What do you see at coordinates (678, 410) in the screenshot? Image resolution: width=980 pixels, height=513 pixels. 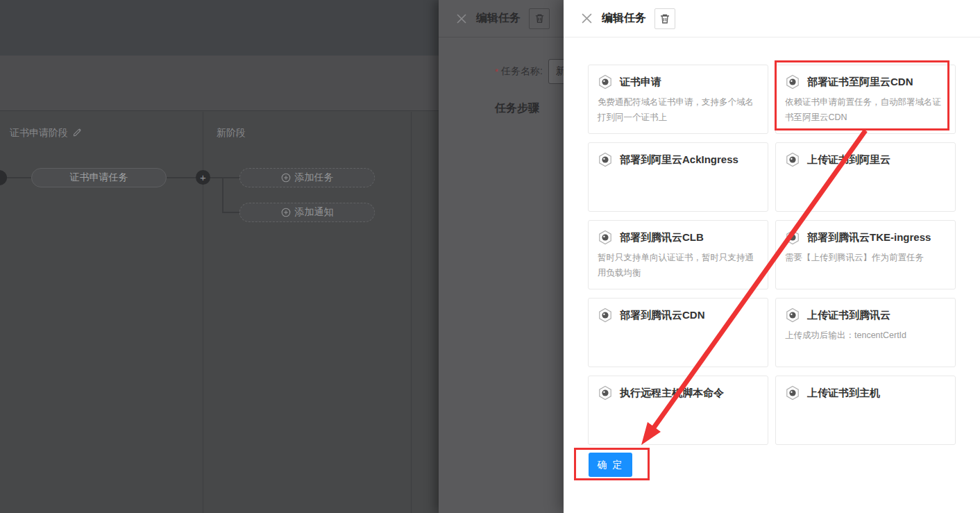 I see `task-card-remote-script: 执行远程主机脚本命令` at bounding box center [678, 410].